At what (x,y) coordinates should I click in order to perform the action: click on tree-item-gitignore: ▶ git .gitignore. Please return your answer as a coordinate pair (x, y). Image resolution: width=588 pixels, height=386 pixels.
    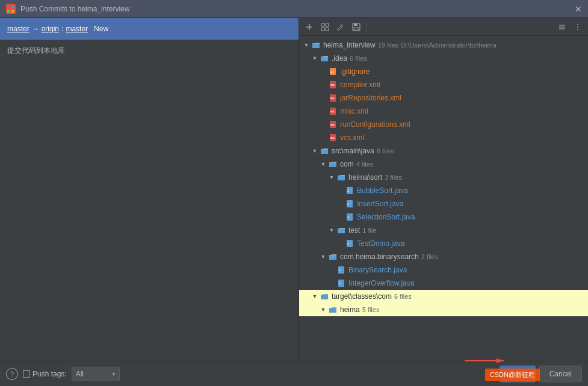
    Looking at the image, I should click on (444, 72).